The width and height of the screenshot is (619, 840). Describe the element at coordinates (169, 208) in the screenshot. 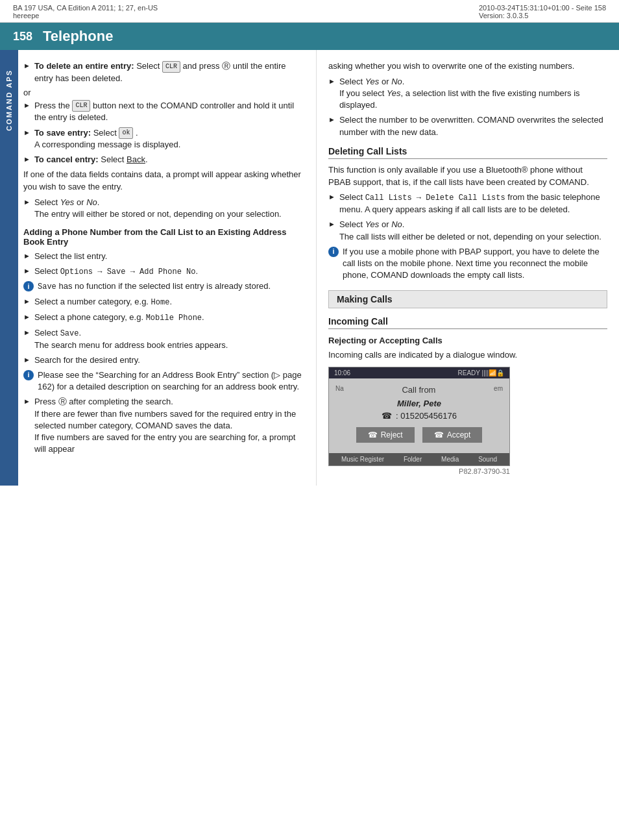

I see `bullet-text: Select Yes or No.The entry will either b…` at that location.